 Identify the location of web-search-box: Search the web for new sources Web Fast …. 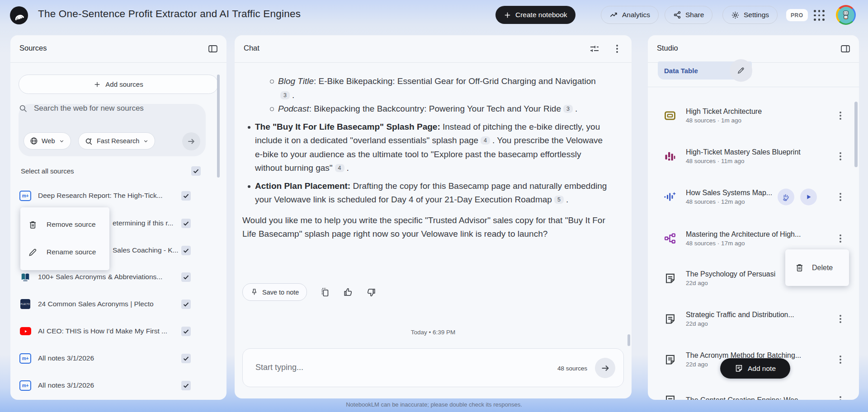
(112, 130).